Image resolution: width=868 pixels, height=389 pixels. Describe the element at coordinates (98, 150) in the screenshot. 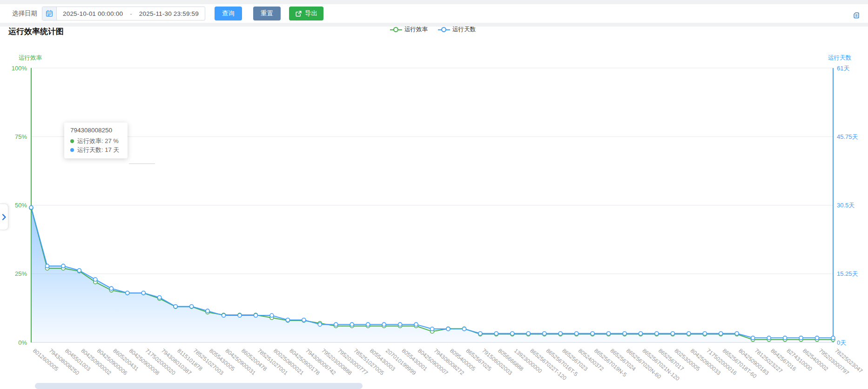

I see `tooltip-text: 运行天数: 17 天` at that location.